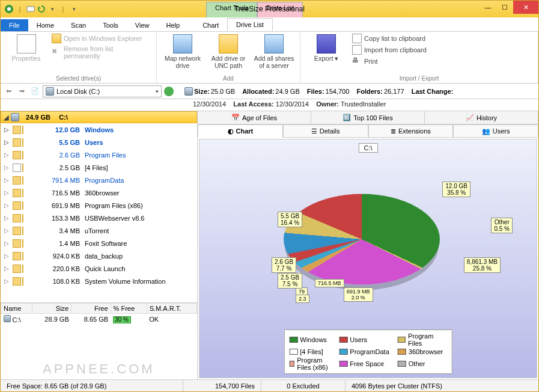  Describe the element at coordinates (66, 218) in the screenshot. I see `node-size: 153.3 MB` at that location.